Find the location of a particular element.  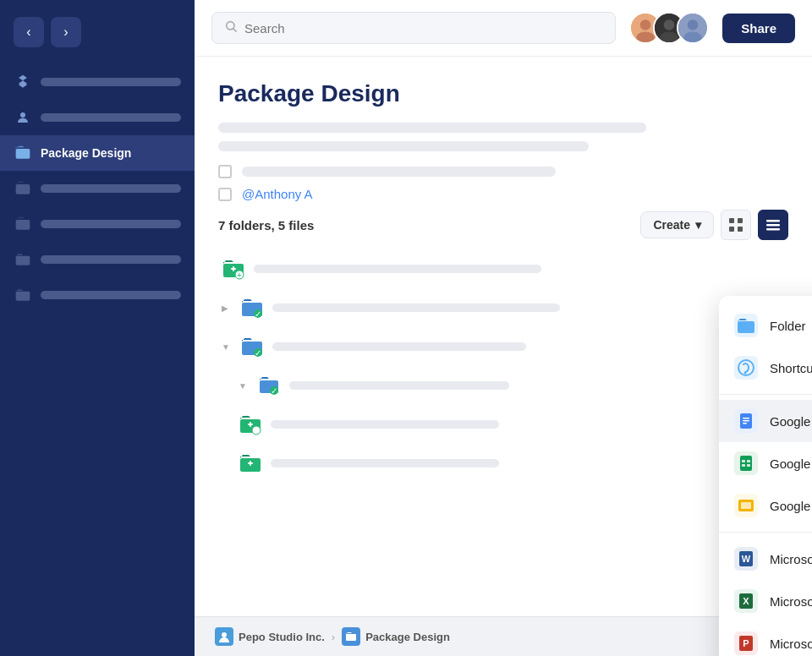

breadcrumb-folder-icon is located at coordinates (351, 637).